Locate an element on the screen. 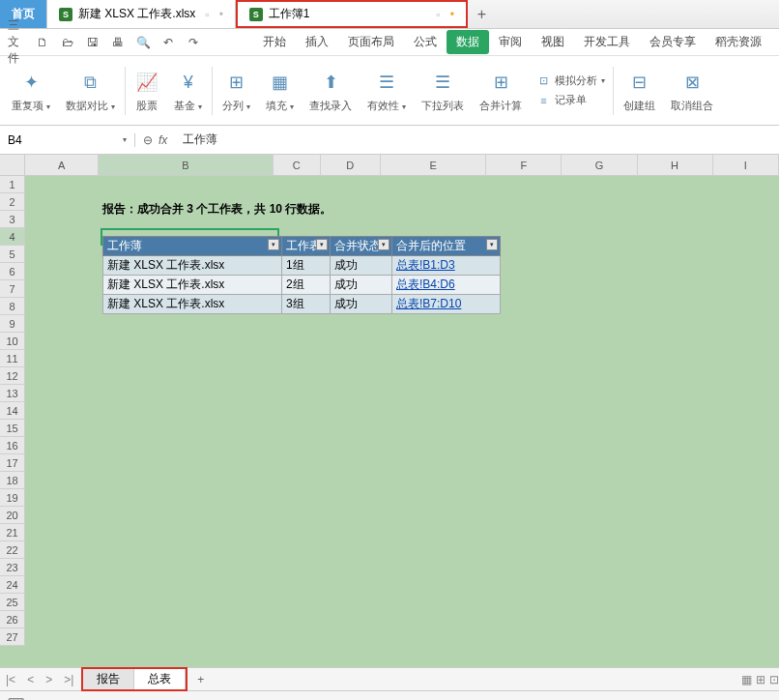 The width and height of the screenshot is (779, 700). ribbon-whatif: ⊡模拟分析 ▾ is located at coordinates (570, 81).